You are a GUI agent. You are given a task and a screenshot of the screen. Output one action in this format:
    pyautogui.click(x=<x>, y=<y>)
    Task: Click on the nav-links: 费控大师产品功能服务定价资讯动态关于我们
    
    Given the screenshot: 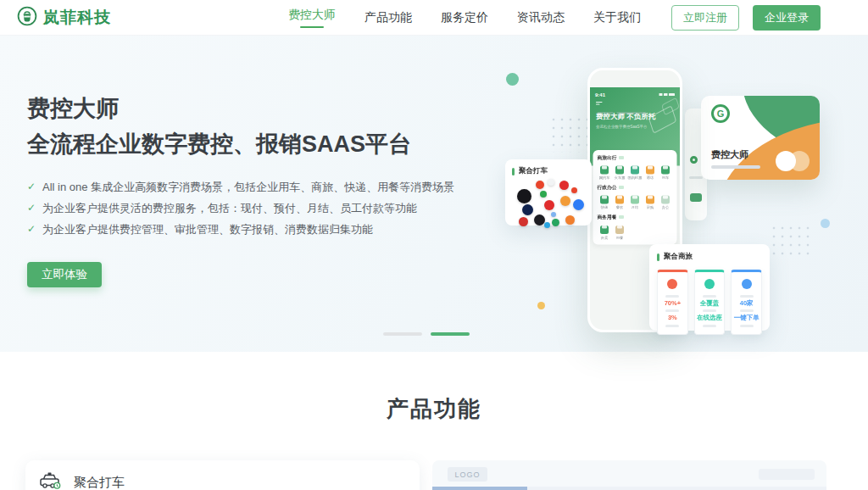 What is the action you would take?
    pyautogui.click(x=465, y=18)
    